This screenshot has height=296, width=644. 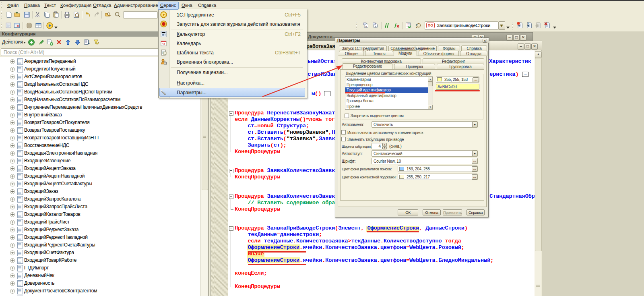 I want to click on svg-text: P, so click(x=417, y=25).